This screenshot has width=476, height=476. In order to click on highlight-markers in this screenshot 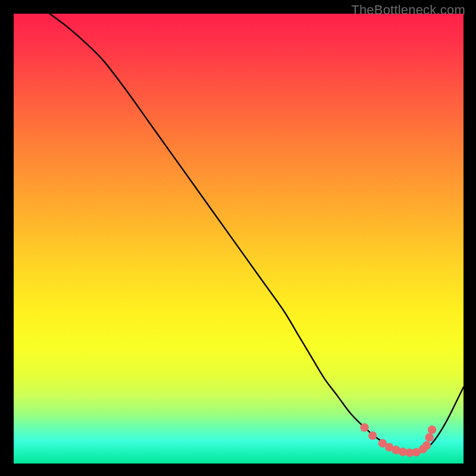, I will do `click(398, 440)`.